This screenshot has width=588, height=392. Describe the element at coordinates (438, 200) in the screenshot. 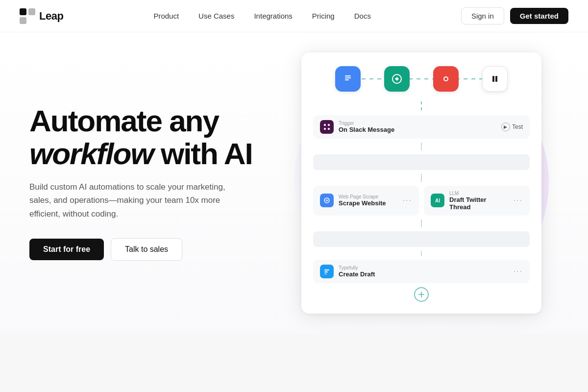

I see `llm-icon: AI` at that location.